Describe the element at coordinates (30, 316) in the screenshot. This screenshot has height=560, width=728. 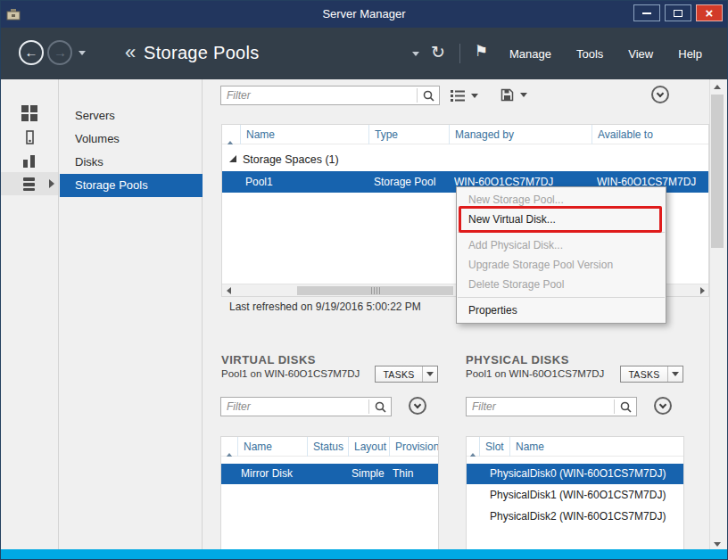
I see `icon-strip` at that location.